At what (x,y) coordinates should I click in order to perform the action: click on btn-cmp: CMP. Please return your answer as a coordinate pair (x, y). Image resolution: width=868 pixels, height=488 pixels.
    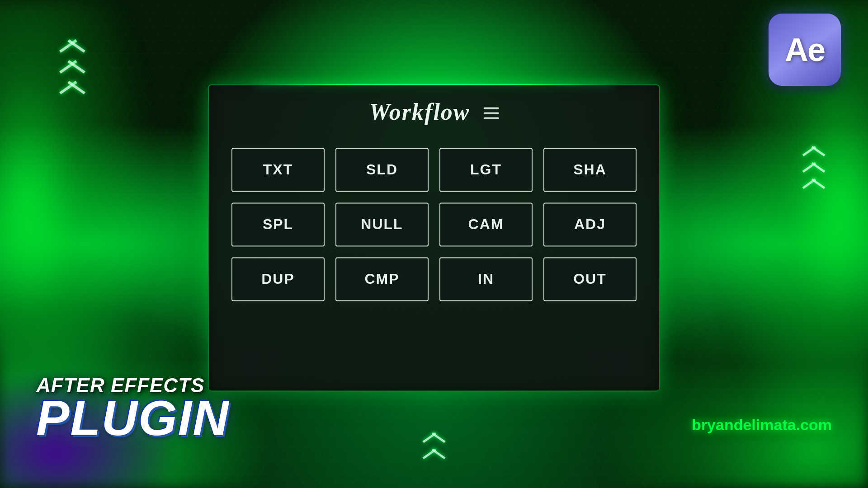
    Looking at the image, I should click on (382, 279).